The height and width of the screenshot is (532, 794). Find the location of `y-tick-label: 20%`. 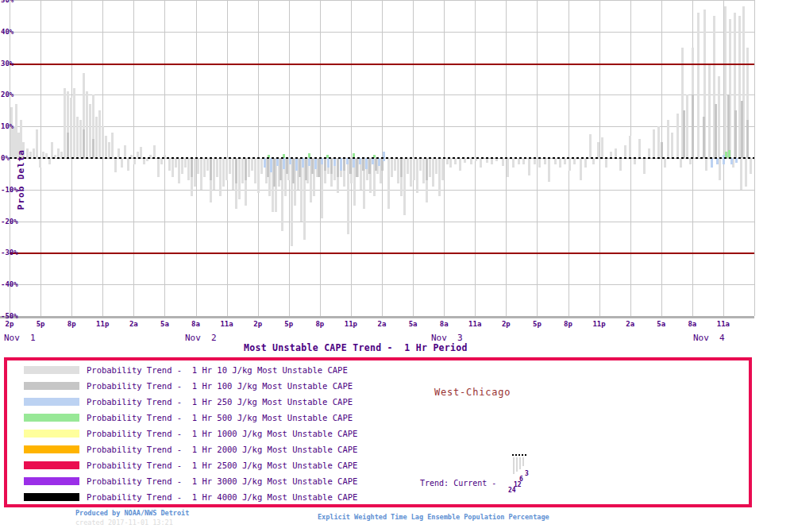

y-tick-label: 20% is located at coordinates (7, 94).